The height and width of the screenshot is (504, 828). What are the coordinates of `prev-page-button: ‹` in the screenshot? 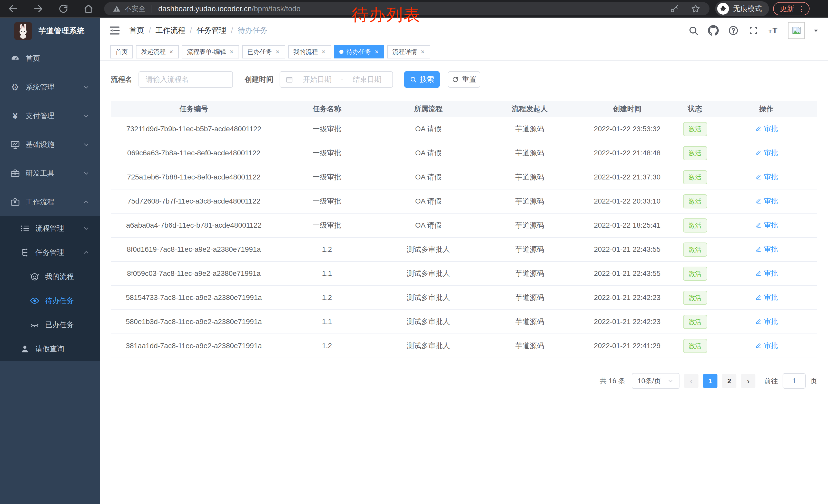 It's located at (692, 381).